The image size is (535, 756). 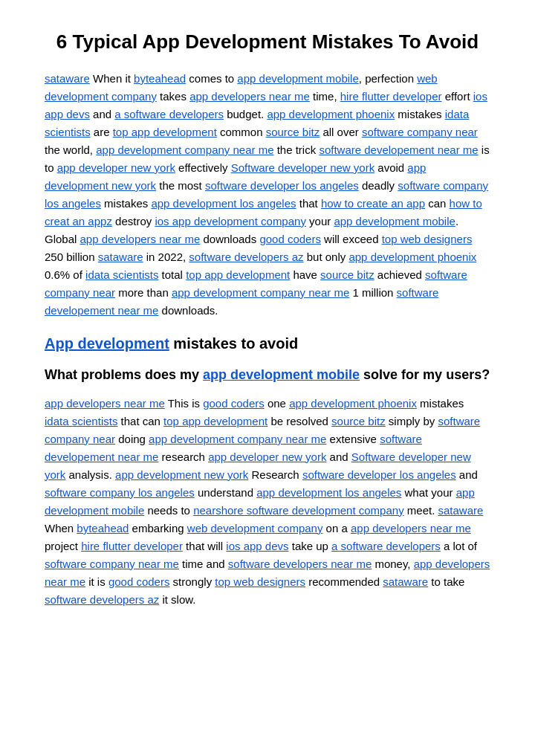 What do you see at coordinates (233, 403) in the screenshot?
I see `link-good-coders-2: good coders` at bounding box center [233, 403].